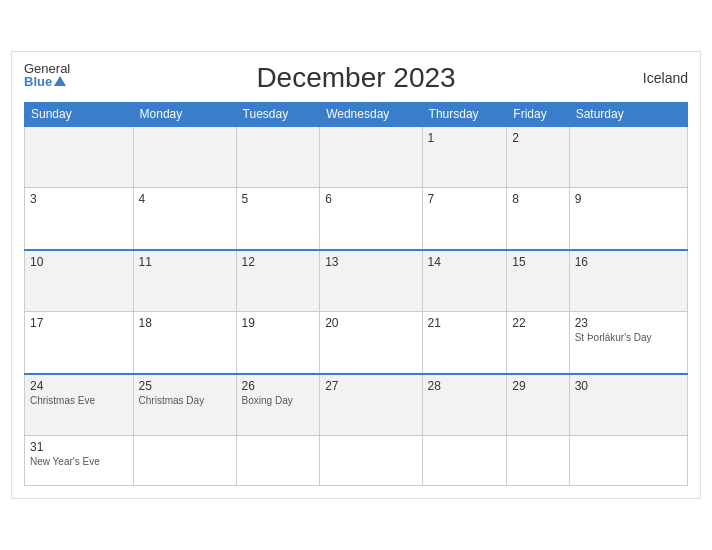  What do you see at coordinates (356, 157) in the screenshot?
I see `calendar-week-row: 12` at bounding box center [356, 157].